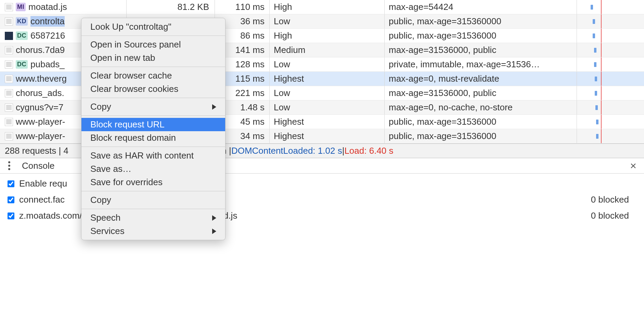  Describe the element at coordinates (48, 21) in the screenshot. I see `request-name: controlta` at that location.